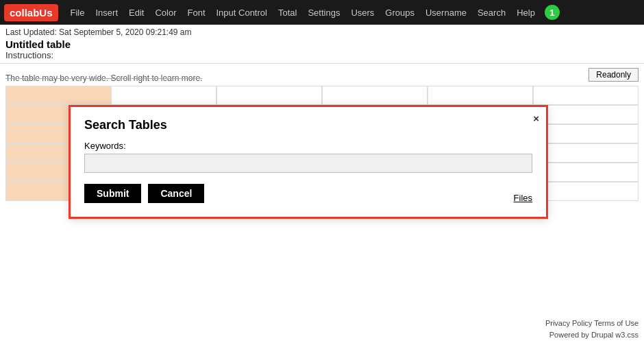 The image size is (644, 343). Describe the element at coordinates (323, 12) in the screenshot. I see `nav-settings: Settings` at that location.